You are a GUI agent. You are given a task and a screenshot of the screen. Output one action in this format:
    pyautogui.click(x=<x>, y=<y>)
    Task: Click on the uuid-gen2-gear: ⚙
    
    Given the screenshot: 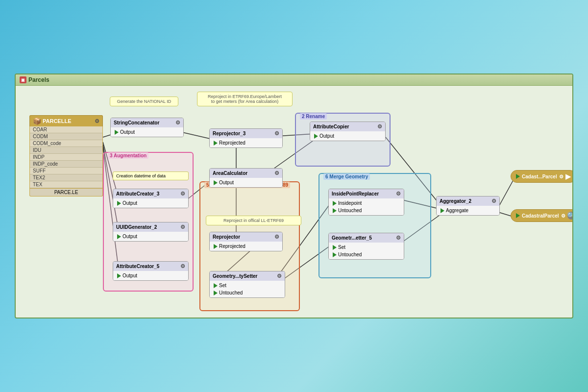 What is the action you would take?
    pyautogui.click(x=183, y=227)
    